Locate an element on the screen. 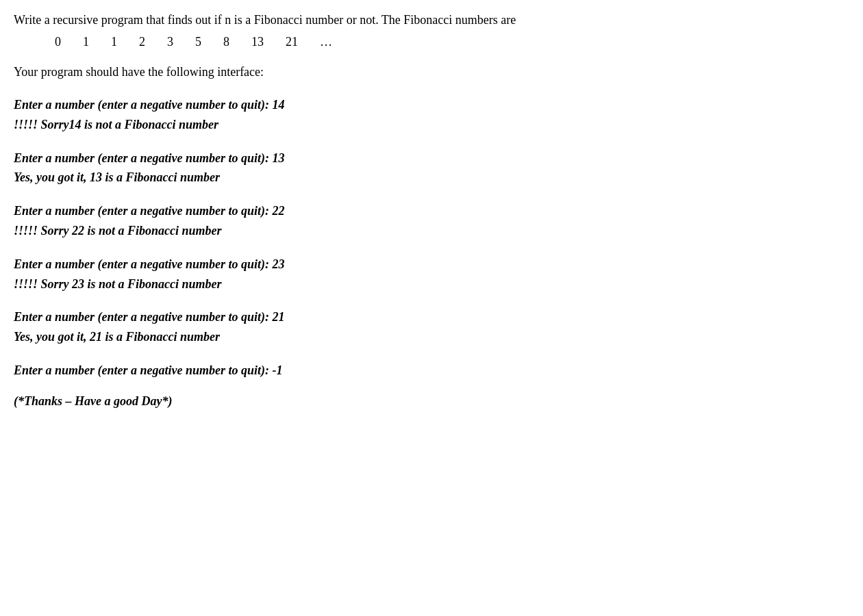 This screenshot has height=616, width=863. response-4: !!!!! Sorry 23 is not a Fibonacci number is located at coordinates (432, 285).